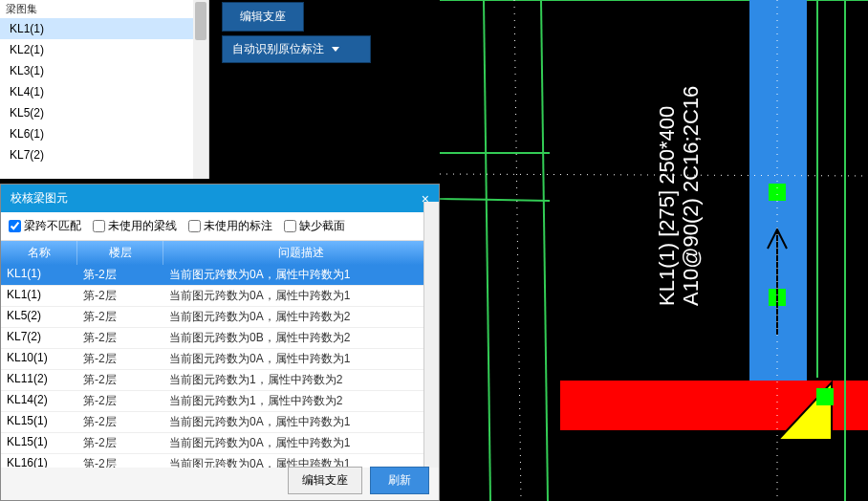 This screenshot has width=868, height=501. Describe the element at coordinates (39, 252) in the screenshot. I see `col-name: 名称` at that location.